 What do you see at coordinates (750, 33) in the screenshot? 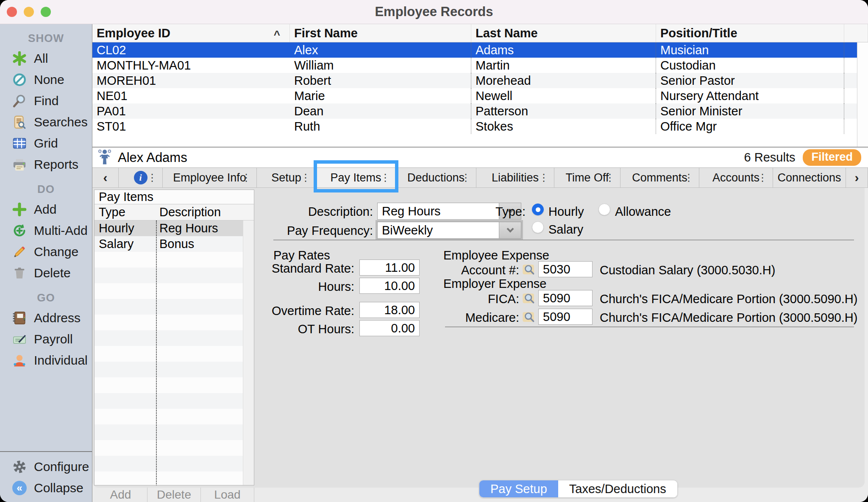
I see `column-header-position-title: Position/Title` at bounding box center [750, 33].